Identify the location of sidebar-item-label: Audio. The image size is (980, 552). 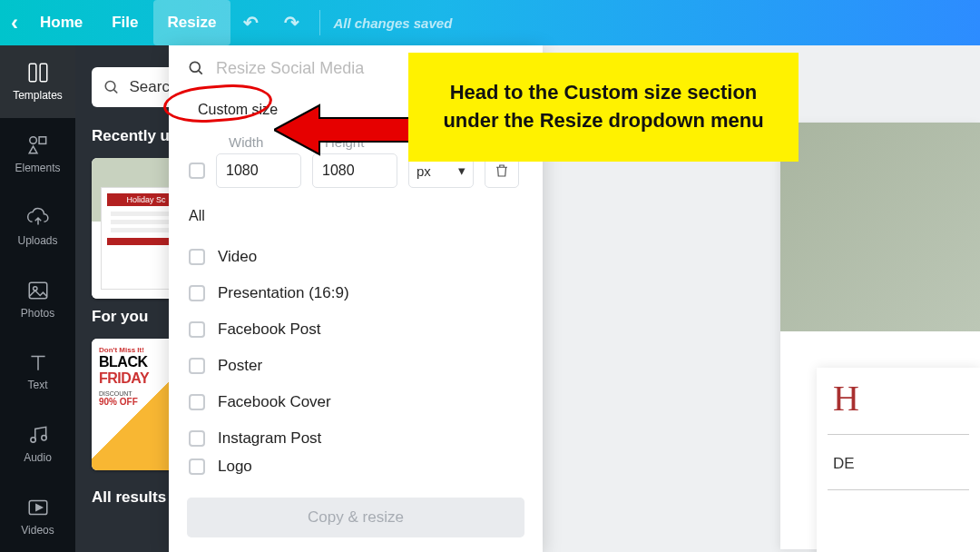
(38, 458).